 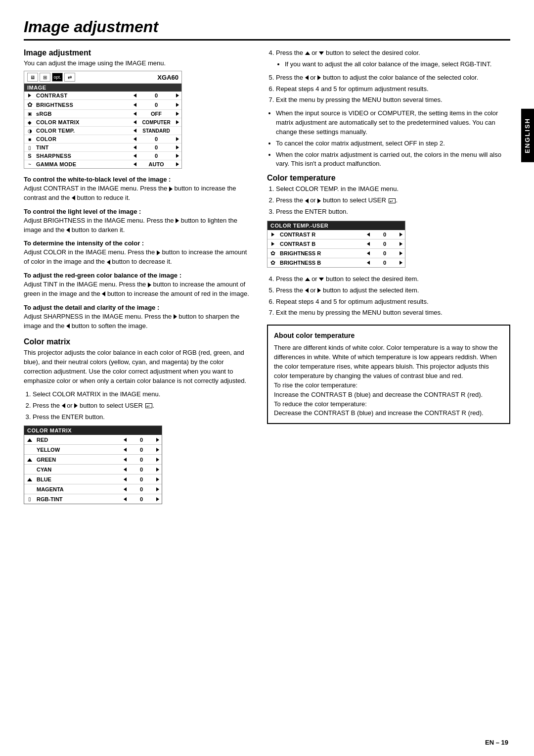 I want to click on cm-icon-rgbtint: ▯, so click(x=30, y=499).